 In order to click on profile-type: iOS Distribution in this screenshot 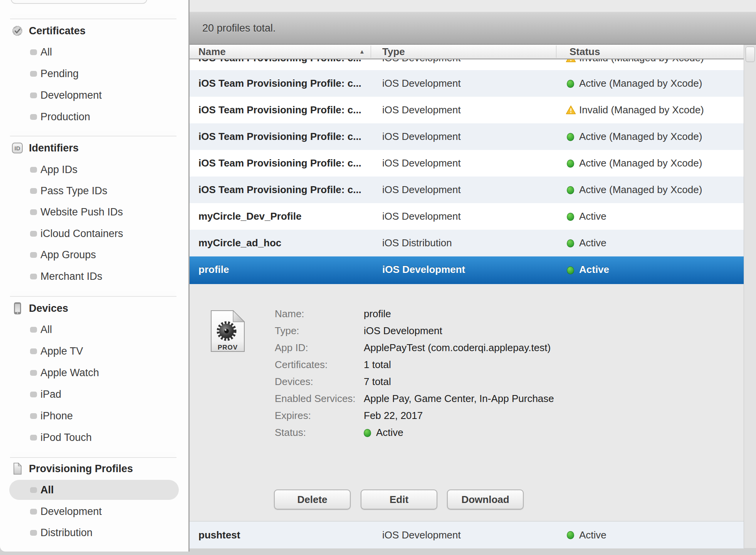, I will do `click(417, 243)`.